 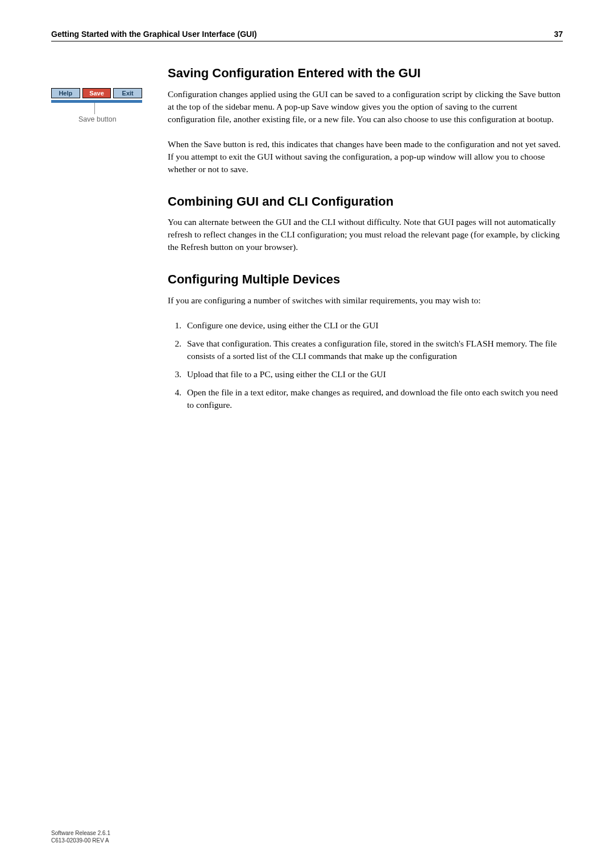 What do you see at coordinates (94, 108) in the screenshot?
I see `callout-line` at bounding box center [94, 108].